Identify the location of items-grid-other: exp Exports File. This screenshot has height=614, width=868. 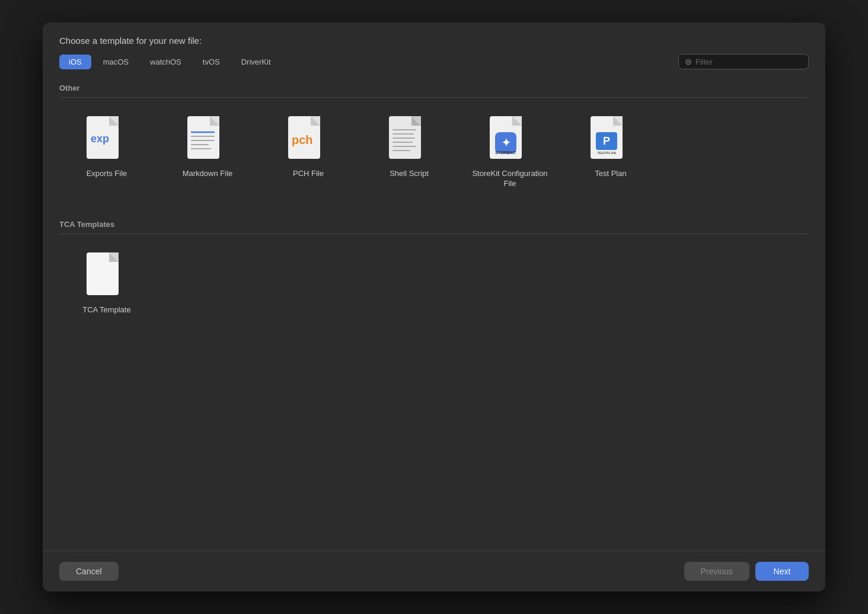
(434, 155).